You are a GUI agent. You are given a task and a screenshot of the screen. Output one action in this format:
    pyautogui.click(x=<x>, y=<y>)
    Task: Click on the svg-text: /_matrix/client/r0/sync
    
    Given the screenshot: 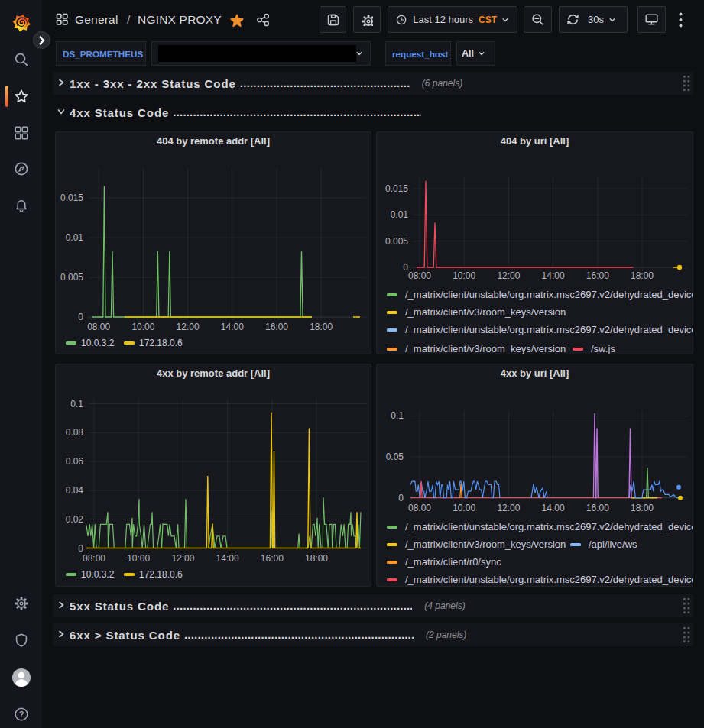 What is the action you would take?
    pyautogui.click(x=453, y=562)
    